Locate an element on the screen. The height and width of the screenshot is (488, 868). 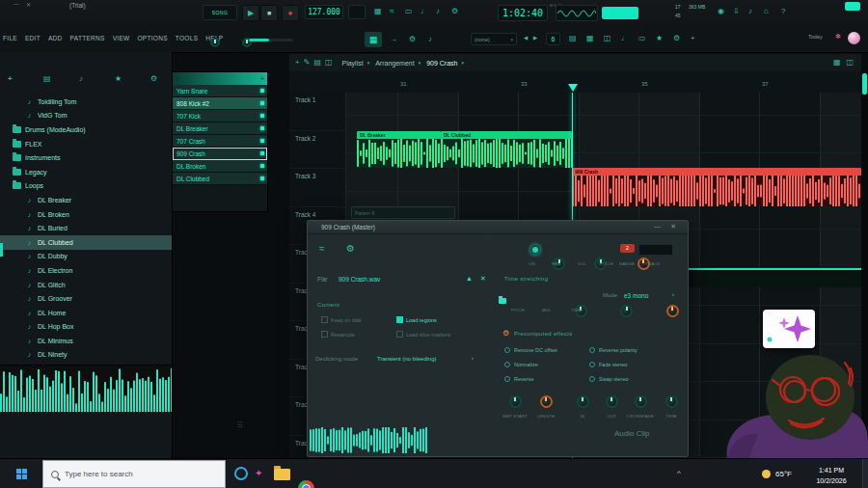
channel-rack-header: + + is located at coordinates (220, 79).